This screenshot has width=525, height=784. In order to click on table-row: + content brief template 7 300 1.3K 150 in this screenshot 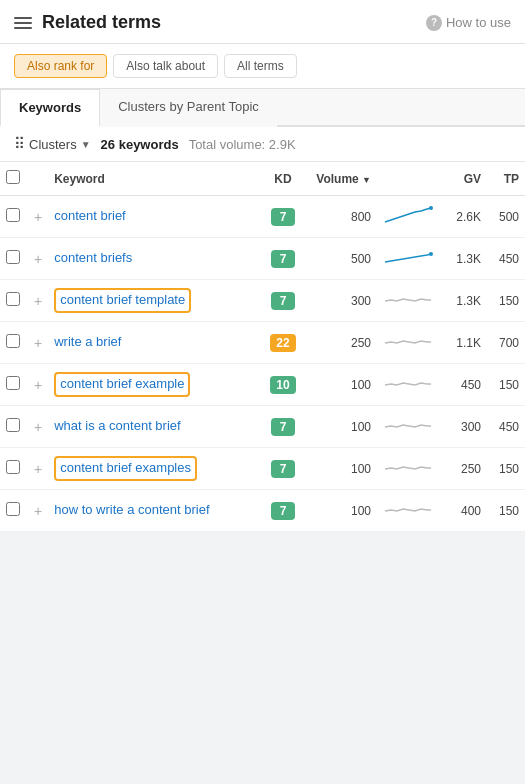, I will do `click(262, 301)`.